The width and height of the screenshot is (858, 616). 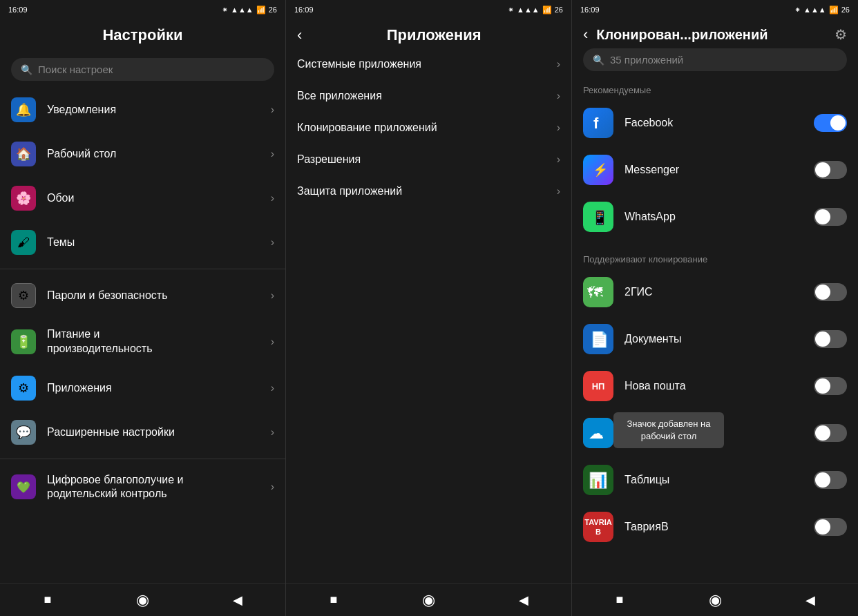 I want to click on digital-chevron: ›, so click(x=272, y=487).